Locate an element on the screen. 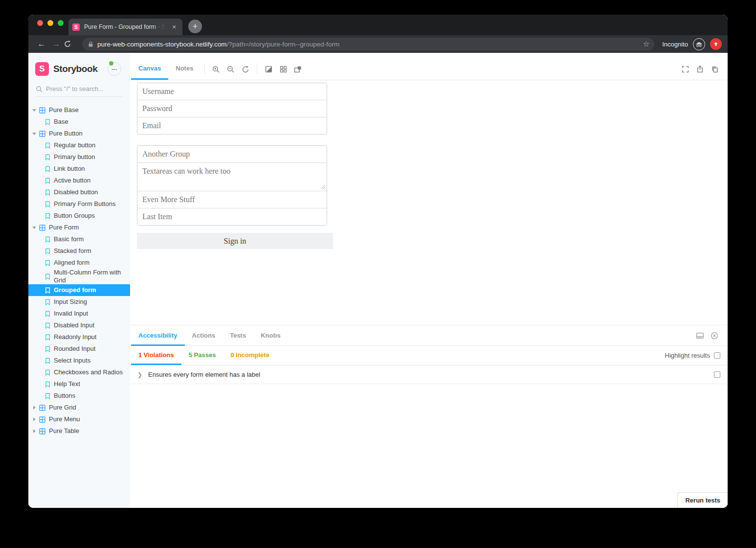 This screenshot has height=548, width=756. close-panel-button is located at coordinates (714, 336).